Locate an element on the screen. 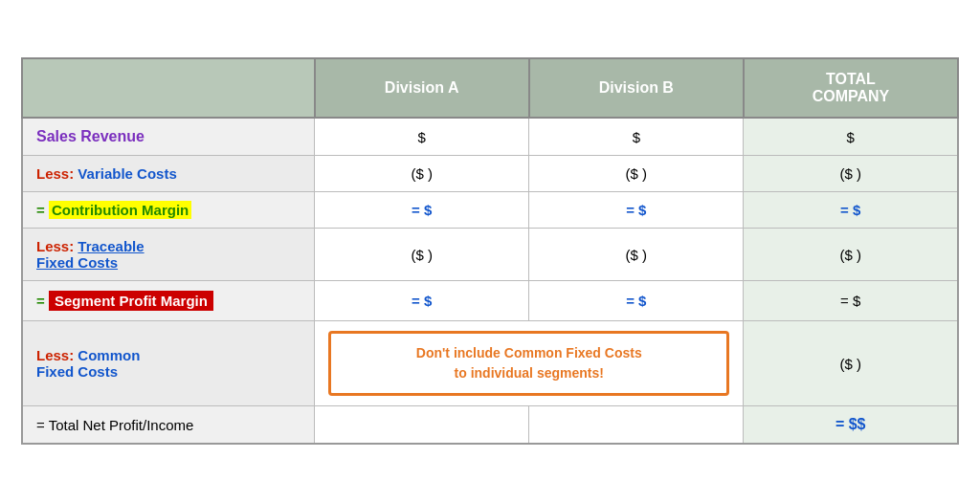 Image resolution: width=980 pixels, height=502 pixels. label-segment-profit: = Segment Profit Margin is located at coordinates (168, 301).